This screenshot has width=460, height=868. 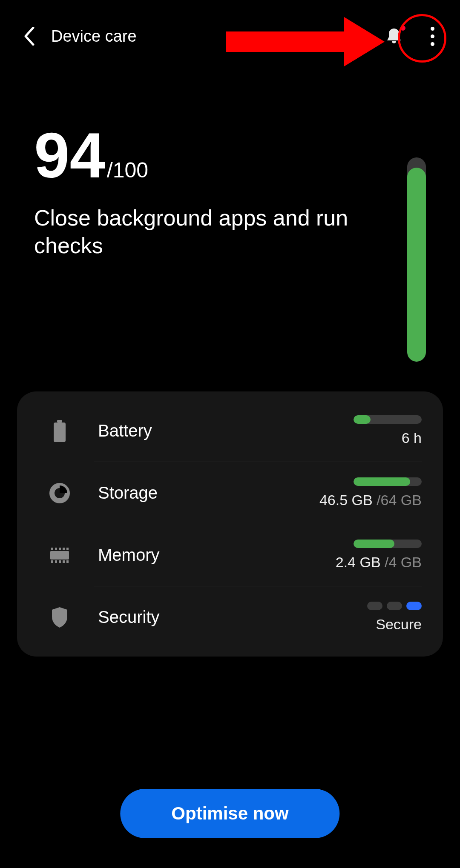 What do you see at coordinates (70, 155) in the screenshot?
I see `score-value: 94` at bounding box center [70, 155].